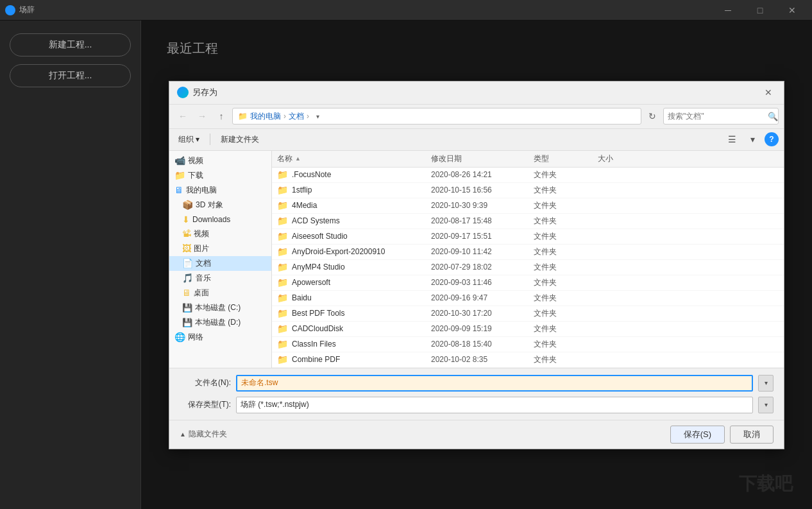  What do you see at coordinates (196, 176) in the screenshot?
I see `tree-item-label: 下载` at bounding box center [196, 176].